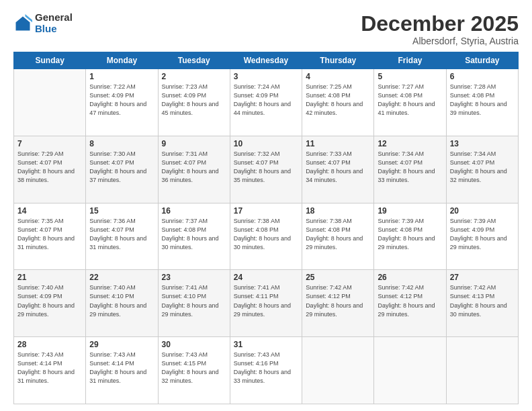 The width and height of the screenshot is (532, 411). I want to click on day-number: 8, so click(122, 144).